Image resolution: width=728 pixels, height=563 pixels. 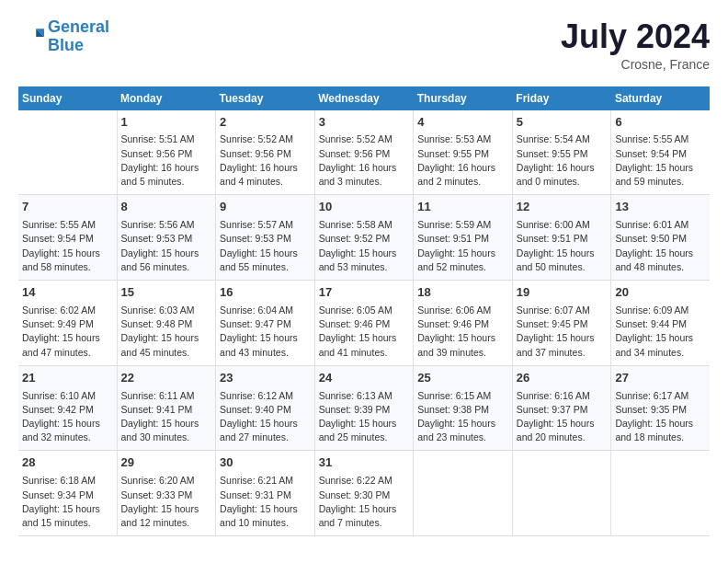 What do you see at coordinates (68, 418) in the screenshot?
I see `cell-info: Sunrise: 6:10 AMSunset: 9:42 PMDaylight:…` at bounding box center [68, 418].